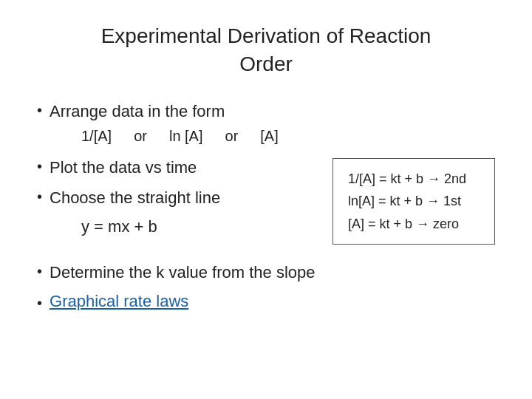 This screenshot has height=399, width=532. Describe the element at coordinates (123, 167) in the screenshot. I see `plot-text: Plot the data vs time` at that location.